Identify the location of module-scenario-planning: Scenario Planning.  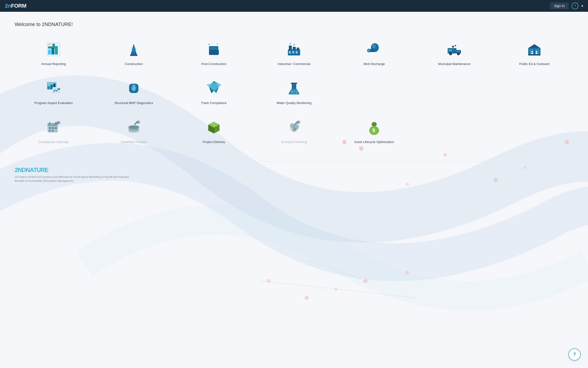
(294, 131).